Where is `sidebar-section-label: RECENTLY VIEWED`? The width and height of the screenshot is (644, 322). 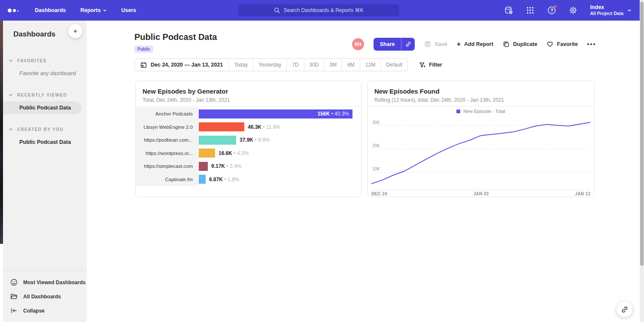 sidebar-section-label: RECENTLY VIEWED is located at coordinates (42, 95).